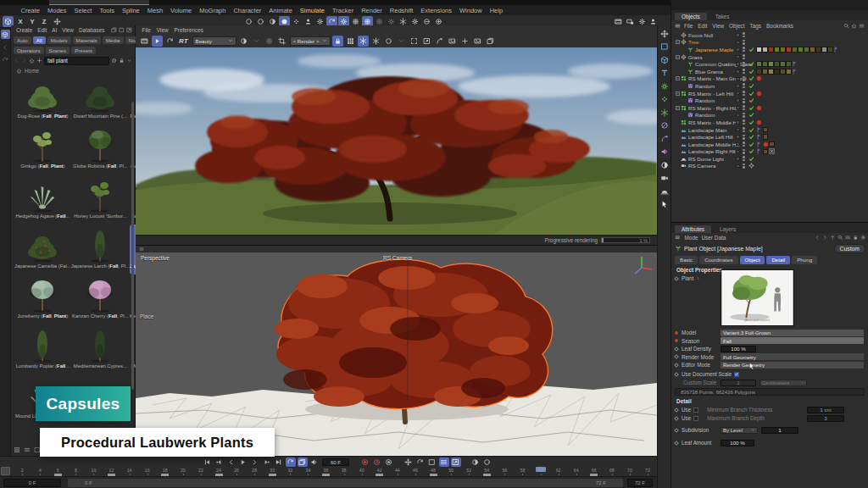 The height and width of the screenshot is (488, 868). I want to click on dots-tool-button, so click(665, 100).